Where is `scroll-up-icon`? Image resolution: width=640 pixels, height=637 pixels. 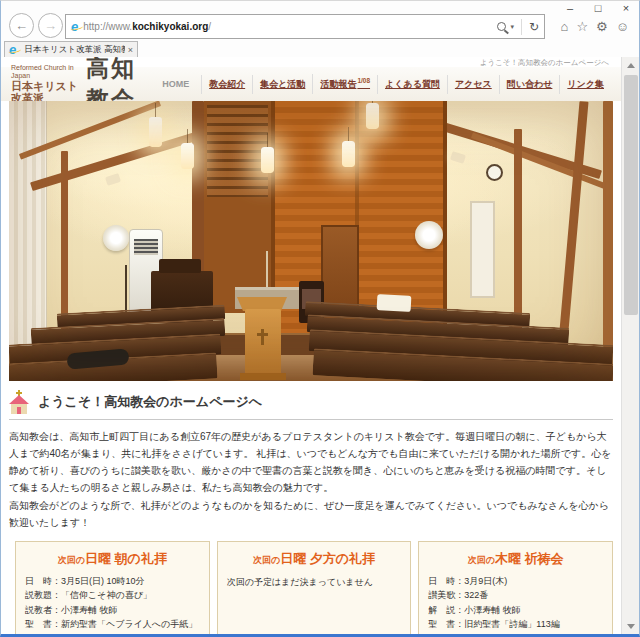 scroll-up-icon is located at coordinates (631, 66).